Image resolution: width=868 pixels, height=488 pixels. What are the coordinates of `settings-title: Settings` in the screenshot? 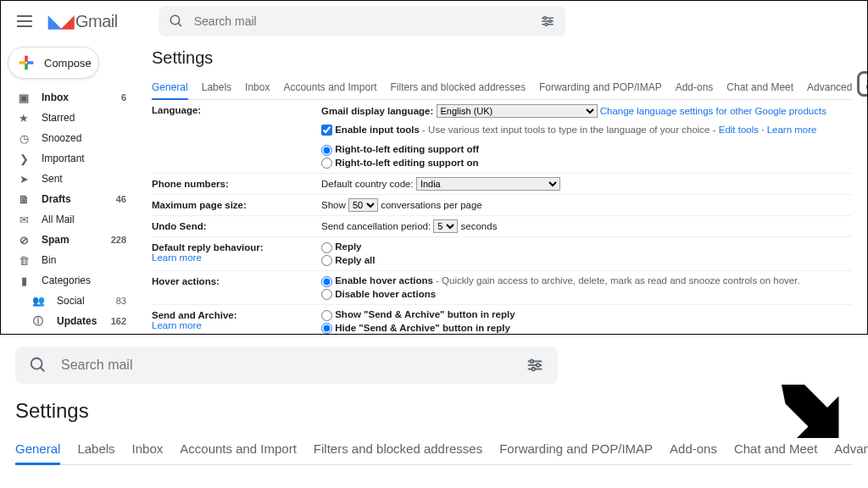 It's located at (502, 58).